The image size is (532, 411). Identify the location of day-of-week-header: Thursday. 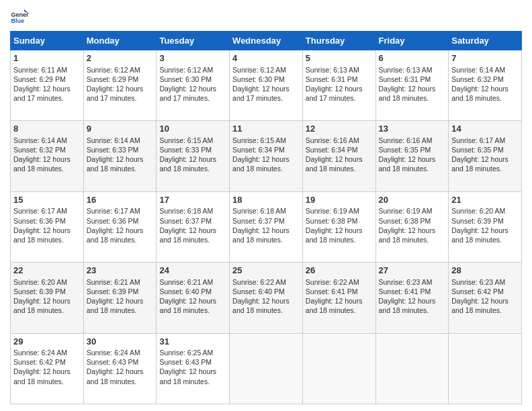
(339, 41).